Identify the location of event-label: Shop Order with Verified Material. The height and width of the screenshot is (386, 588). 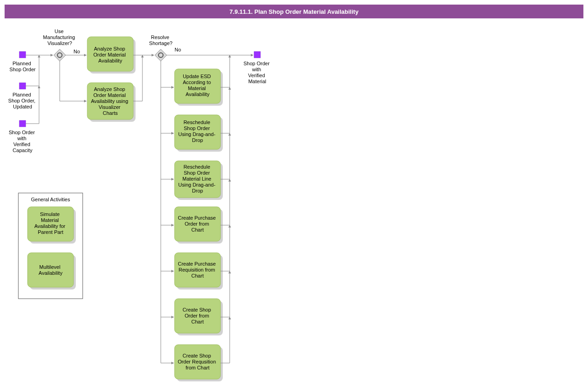
(257, 73).